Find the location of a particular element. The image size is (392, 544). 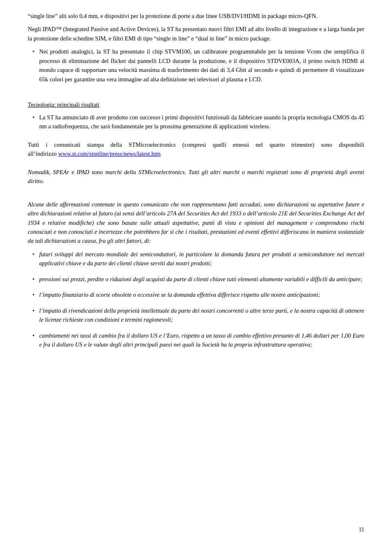

trademarks-paragraph: Nomadik, SPEAr e IPAD sono marchi della … is located at coordinates (196, 177).